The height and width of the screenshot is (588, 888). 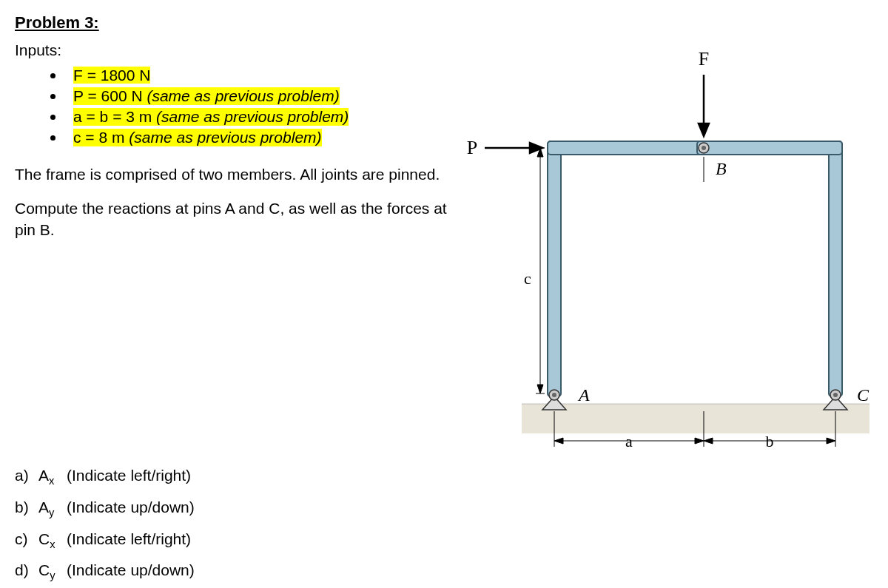 What do you see at coordinates (444, 540) in the screenshot?
I see `question-c: c) Cx (Indicate left/right)` at bounding box center [444, 540].